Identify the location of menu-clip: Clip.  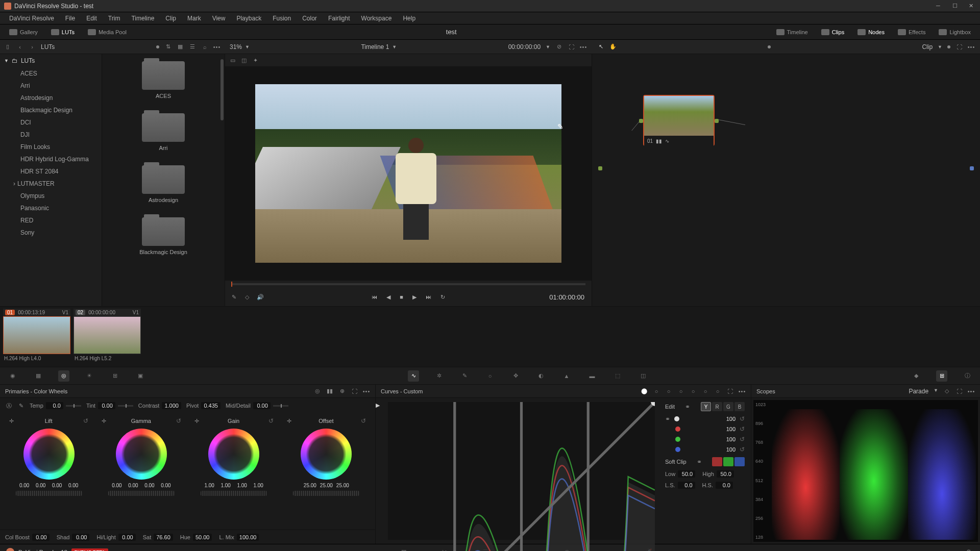
(170, 18).